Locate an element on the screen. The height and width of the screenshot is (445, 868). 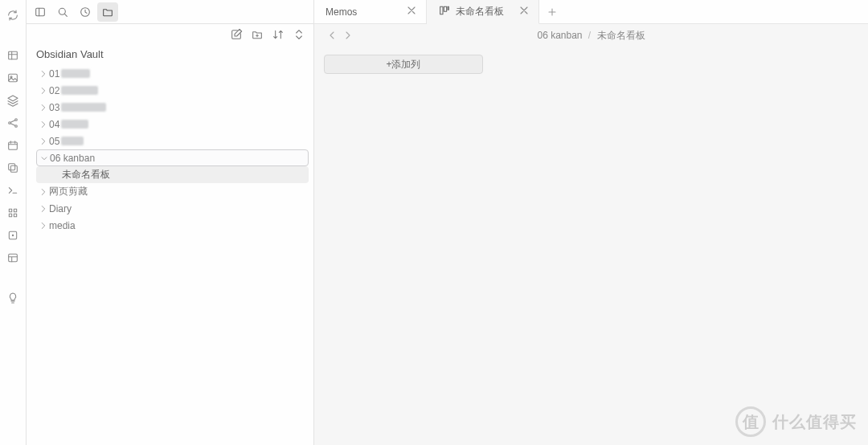
collapse-icon is located at coordinates (299, 35).